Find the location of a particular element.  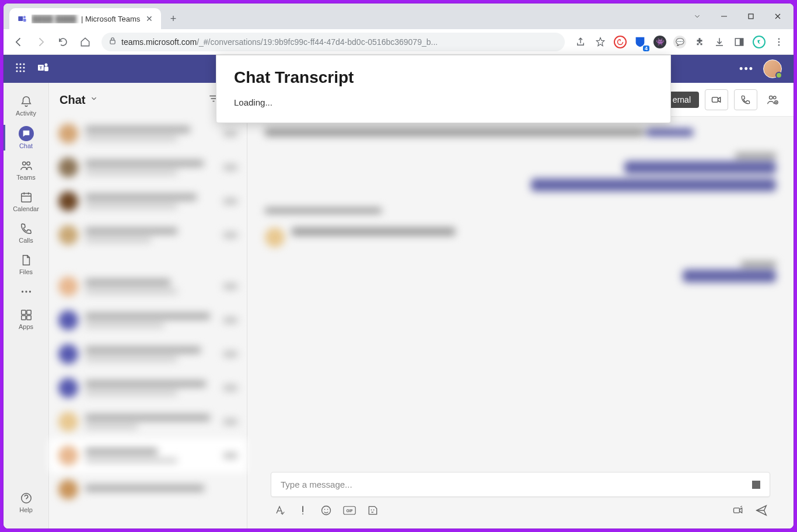

emoji-icon is located at coordinates (326, 510).